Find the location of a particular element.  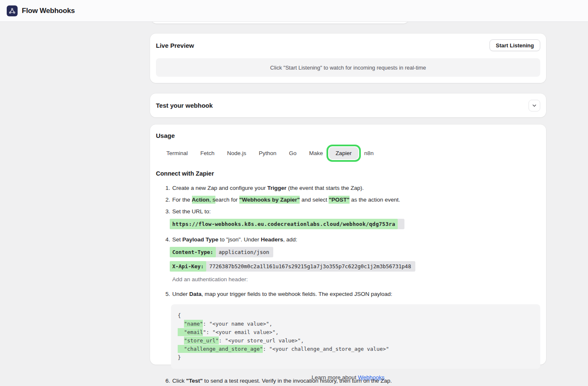

app-header: Flow Webhooks is located at coordinates (294, 11).